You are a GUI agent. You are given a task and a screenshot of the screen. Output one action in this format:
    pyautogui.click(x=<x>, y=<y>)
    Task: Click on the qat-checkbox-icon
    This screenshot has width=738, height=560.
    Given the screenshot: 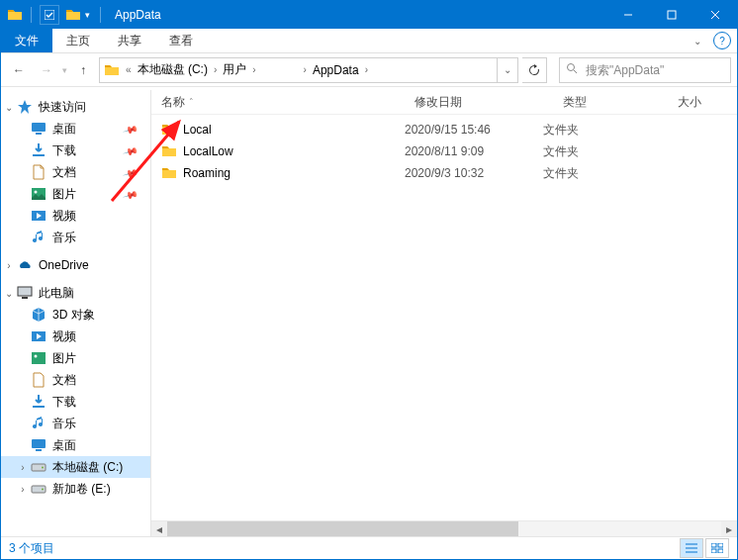 What is the action you would take?
    pyautogui.click(x=49, y=15)
    